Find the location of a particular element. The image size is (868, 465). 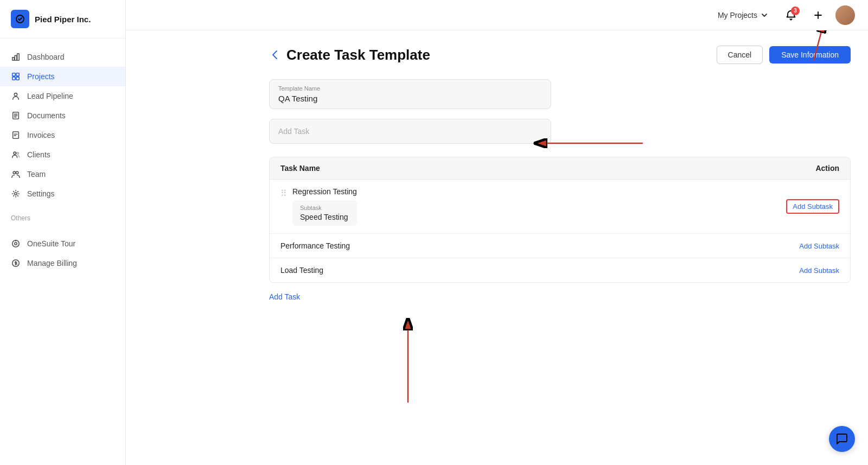

settings-icon is located at coordinates (16, 194).